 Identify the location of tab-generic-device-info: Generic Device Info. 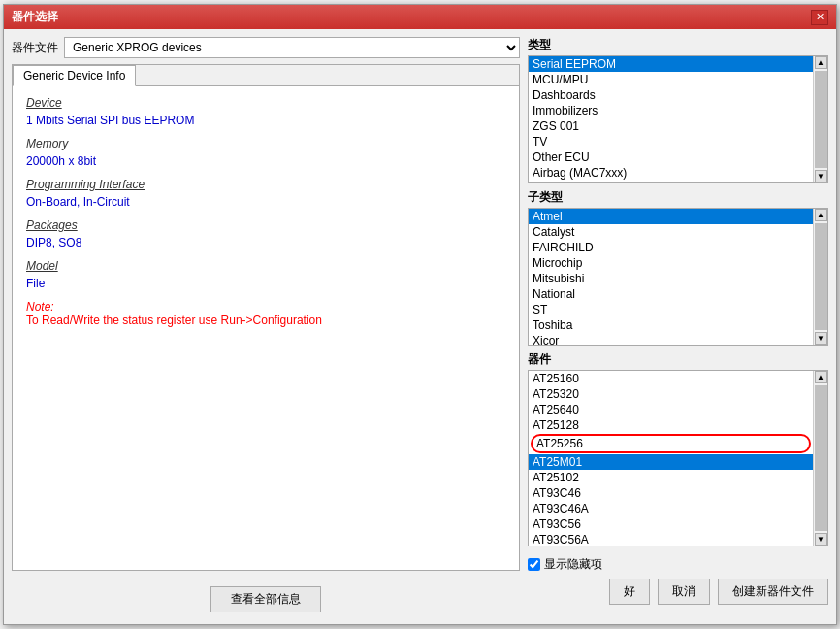
(74, 76).